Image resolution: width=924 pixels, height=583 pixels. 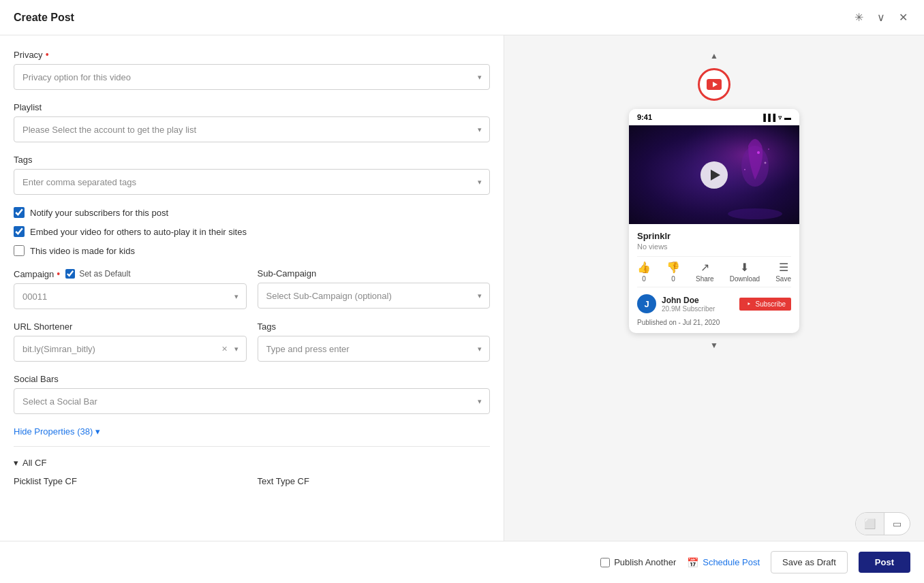 What do you see at coordinates (714, 236) in the screenshot?
I see `video-title: Sprinklr` at bounding box center [714, 236].